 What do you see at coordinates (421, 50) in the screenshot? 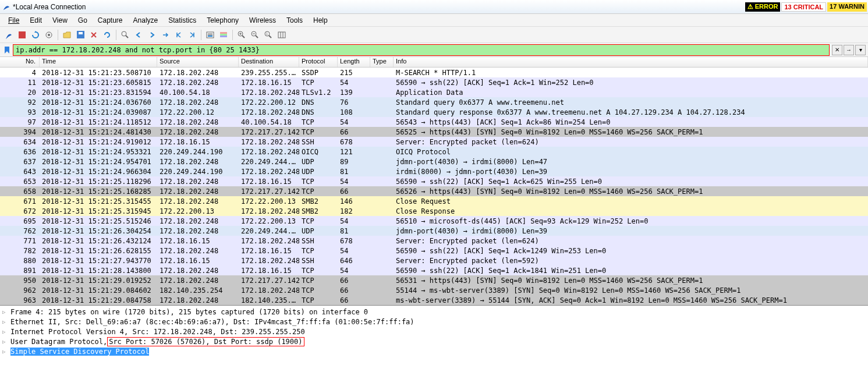
I see `display-filter-input` at bounding box center [421, 50].